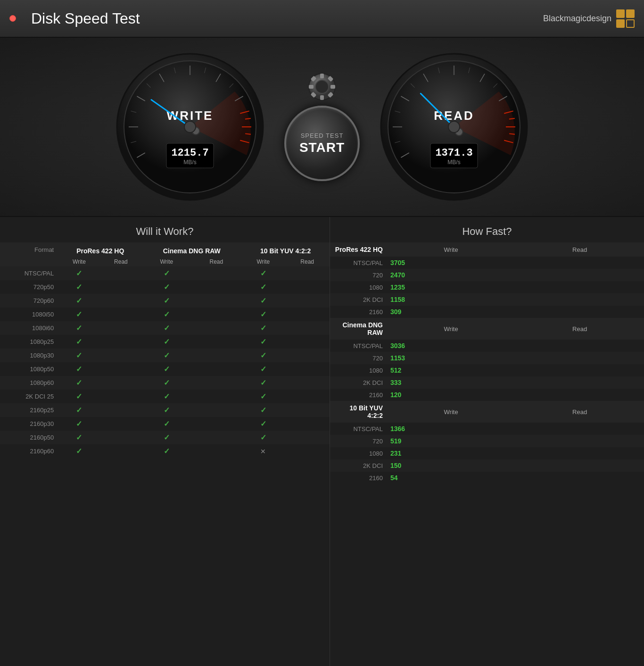 This screenshot has width=644, height=666. I want to click on format-label: 1080p25, so click(29, 341).